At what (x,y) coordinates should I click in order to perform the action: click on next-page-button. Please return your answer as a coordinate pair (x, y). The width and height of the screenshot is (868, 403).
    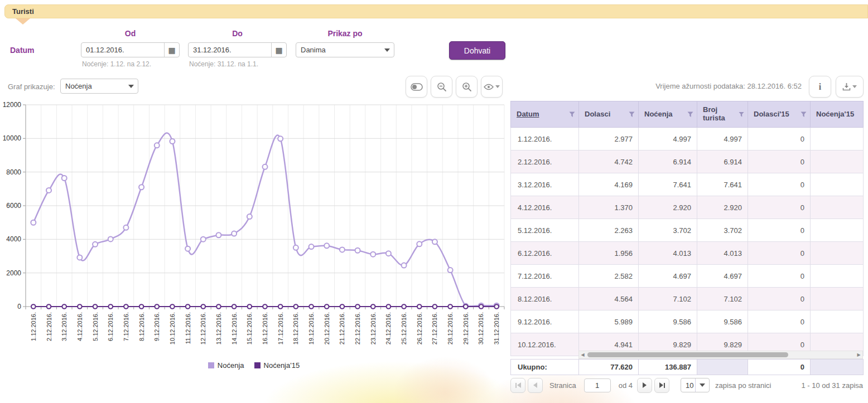
    Looking at the image, I should click on (645, 386).